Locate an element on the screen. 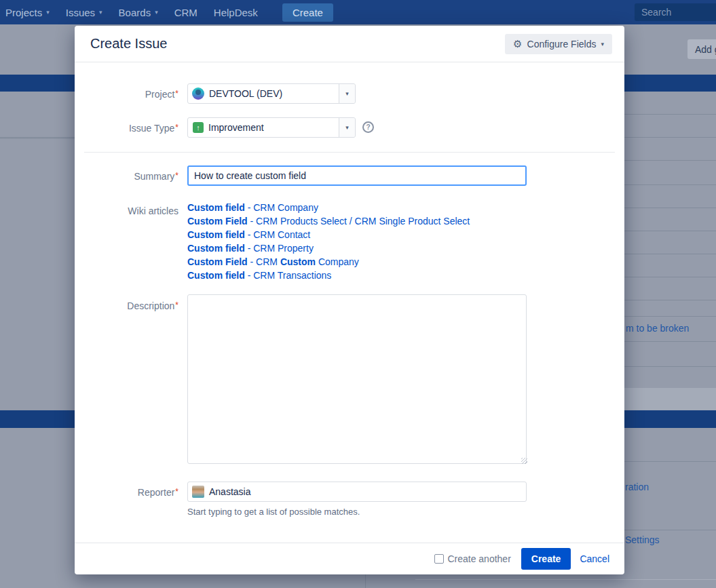  project-select: DEVTOOL (DEV) ▾ is located at coordinates (271, 94).